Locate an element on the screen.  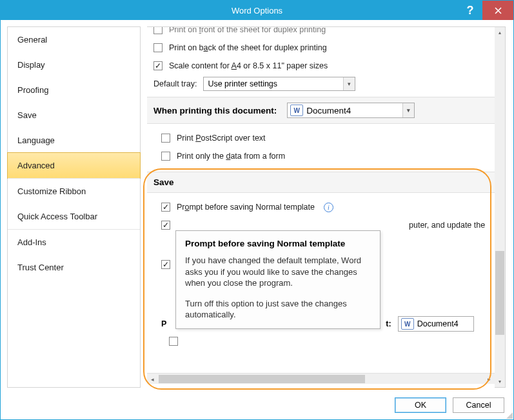
horizontal-scrollbar: ◂ ▸ is located at coordinates (321, 378).